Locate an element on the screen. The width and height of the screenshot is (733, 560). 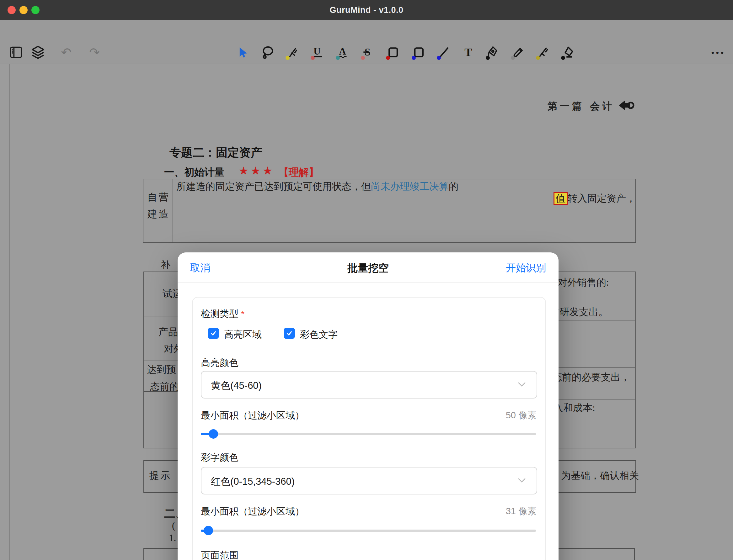
min-area-highlight-value: 50 像素 is located at coordinates (521, 415).